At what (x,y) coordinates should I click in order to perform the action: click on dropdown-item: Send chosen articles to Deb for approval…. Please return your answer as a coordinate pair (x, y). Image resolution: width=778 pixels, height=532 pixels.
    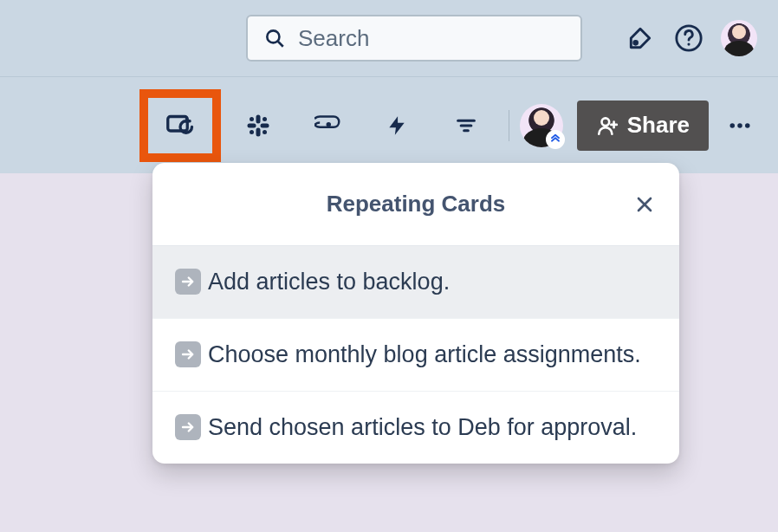
    Looking at the image, I should click on (416, 427).